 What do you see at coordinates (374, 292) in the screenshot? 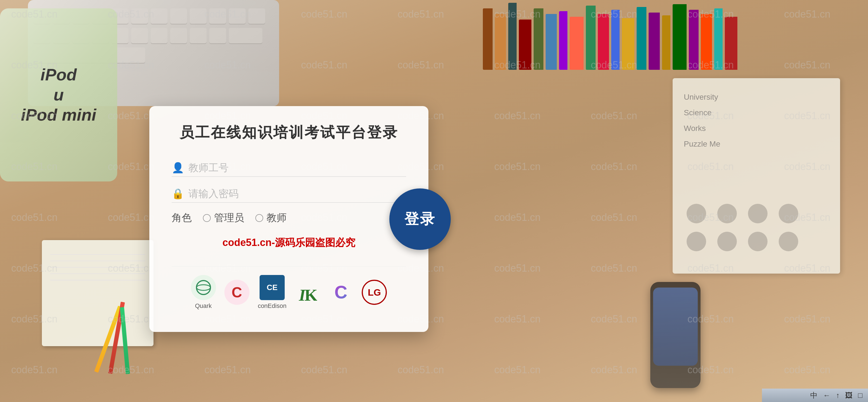
I see `lg-icon: LG` at bounding box center [374, 292].